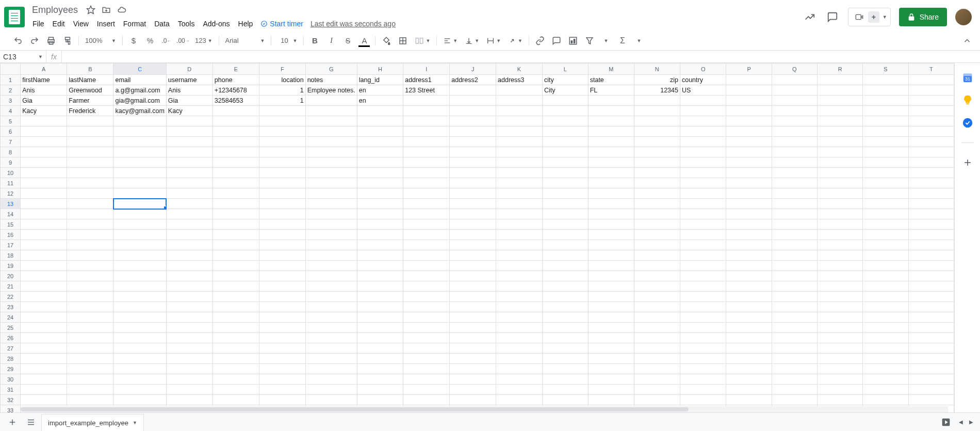 Image resolution: width=980 pixels, height=431 pixels. What do you see at coordinates (135, 24) in the screenshot?
I see `menu-format: Format` at bounding box center [135, 24].